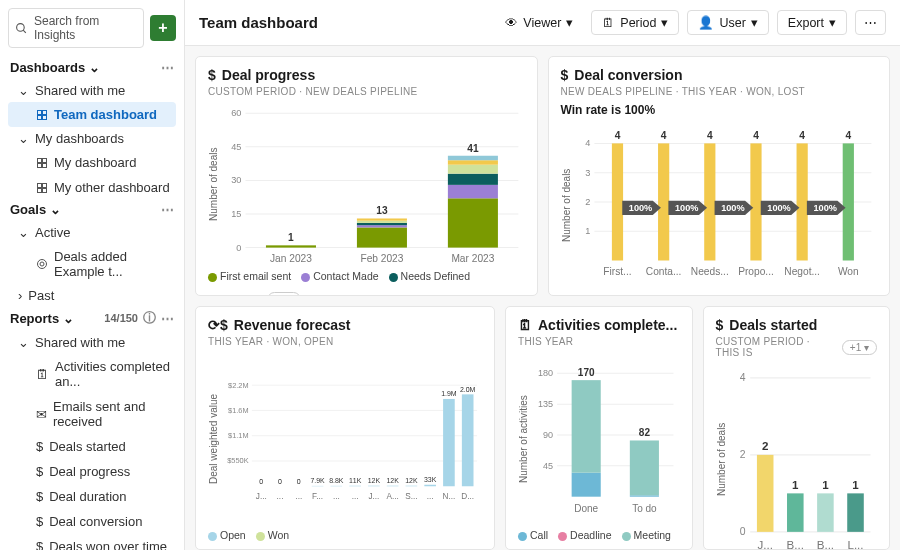 This screenshot has width=900, height=550. Describe the element at coordinates (512, 23) in the screenshot. I see `eye-icon: 👁` at that location.